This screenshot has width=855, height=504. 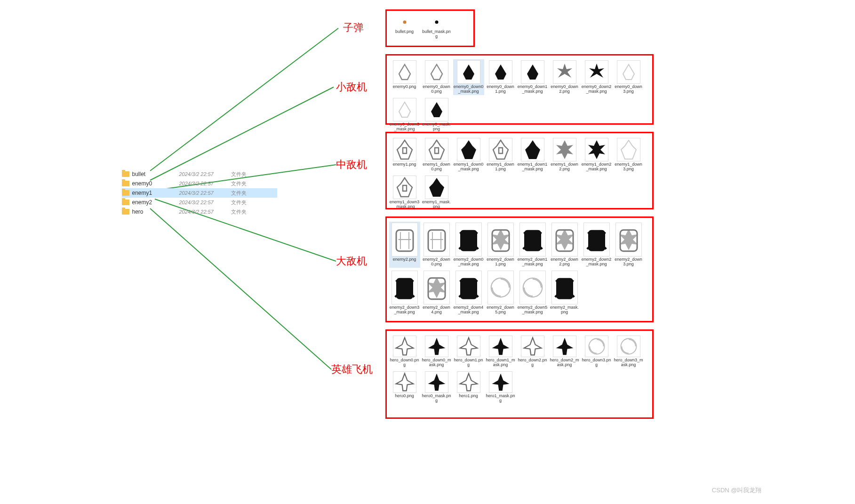 What do you see at coordinates (533, 245) in the screenshot?
I see `file-thumb: enemy2_down1_mask.png` at bounding box center [533, 245].